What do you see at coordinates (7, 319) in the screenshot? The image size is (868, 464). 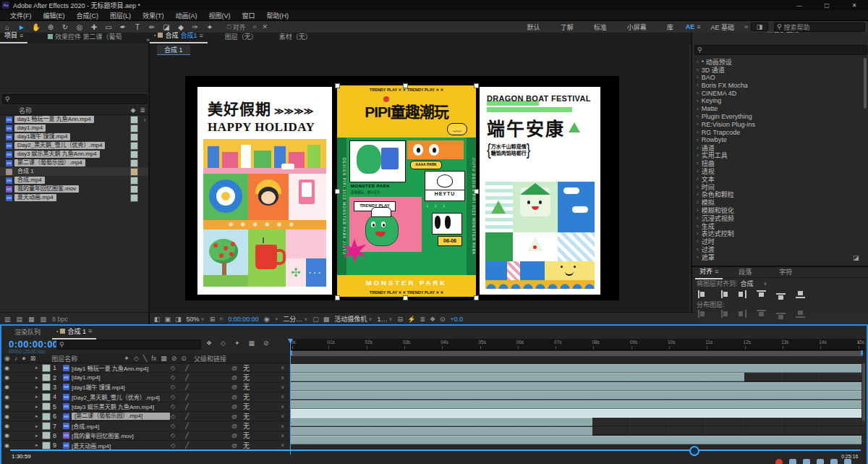 I see `interpret-footage-icon: ▥` at bounding box center [7, 319].